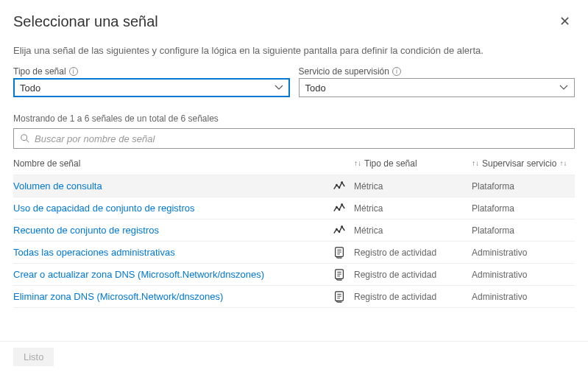 This screenshot has width=588, height=372. Describe the element at coordinates (520, 164) in the screenshot. I see `column-monitor-service-label: Supervisar servicio` at that location.